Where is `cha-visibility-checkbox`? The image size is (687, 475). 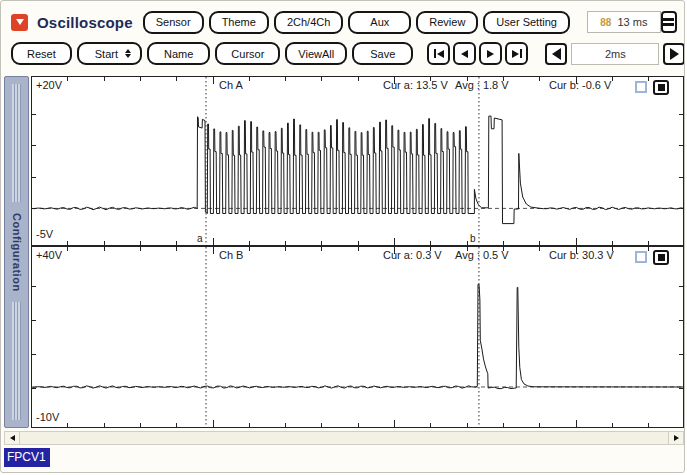
cha-visibility-checkbox is located at coordinates (641, 87).